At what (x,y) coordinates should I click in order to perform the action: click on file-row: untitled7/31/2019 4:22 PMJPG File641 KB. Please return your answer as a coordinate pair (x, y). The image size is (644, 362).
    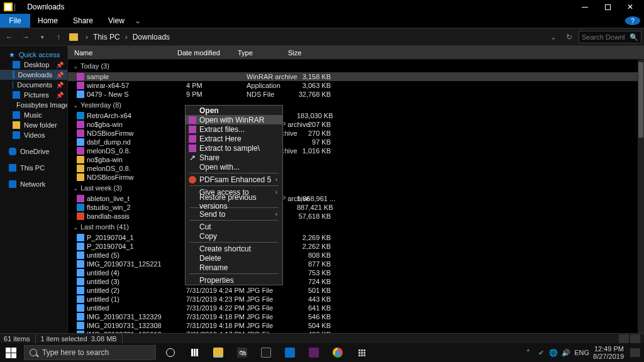
    Looking at the image, I should click on (353, 308).